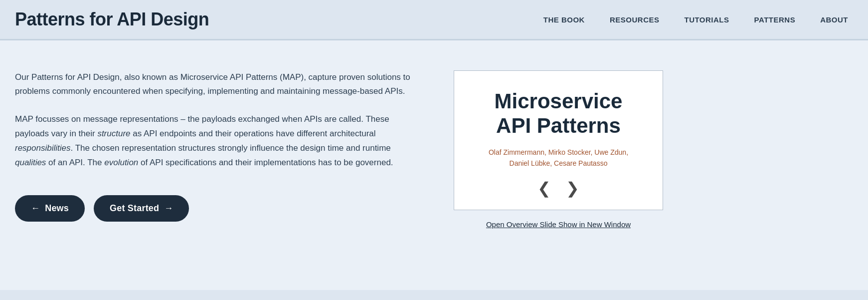 This screenshot has height=300, width=868. Describe the element at coordinates (169, 209) in the screenshot. I see `get-started-arrow-icon: →` at that location.